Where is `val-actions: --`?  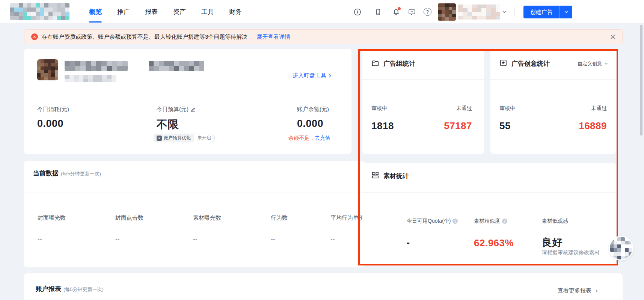 val-actions: -- is located at coordinates (273, 240).